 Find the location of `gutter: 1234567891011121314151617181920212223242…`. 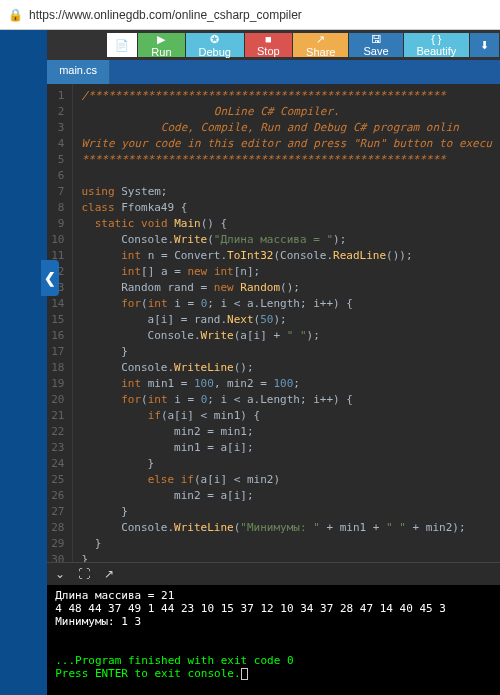

gutter: 1234567891011121314151617181920212223242… is located at coordinates (60, 323).